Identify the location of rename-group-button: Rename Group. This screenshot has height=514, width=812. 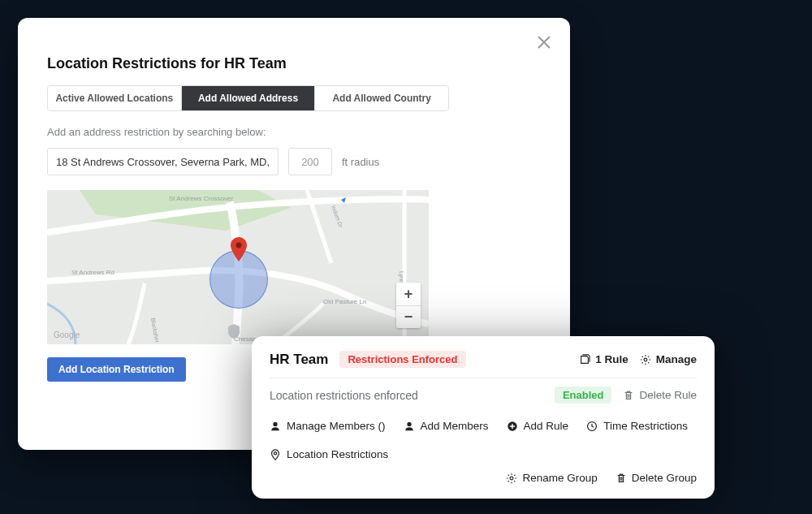
(551, 477).